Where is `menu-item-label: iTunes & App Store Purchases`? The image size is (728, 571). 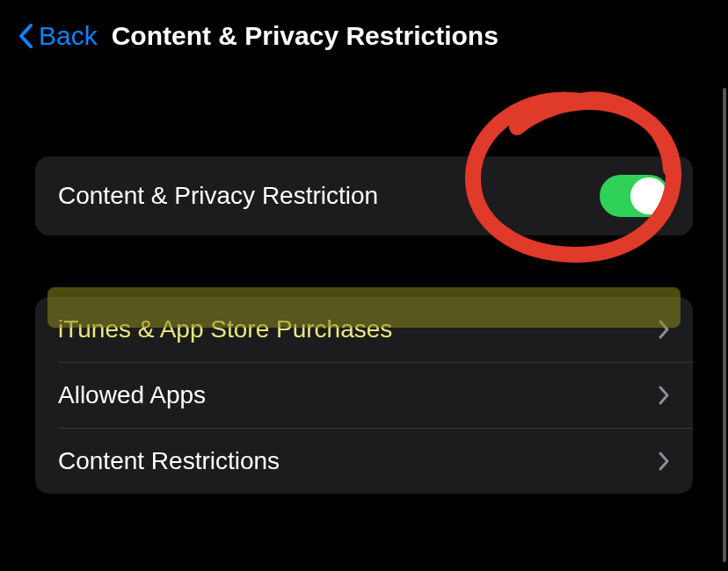 menu-item-label: iTunes & App Store Purchases is located at coordinates (225, 329).